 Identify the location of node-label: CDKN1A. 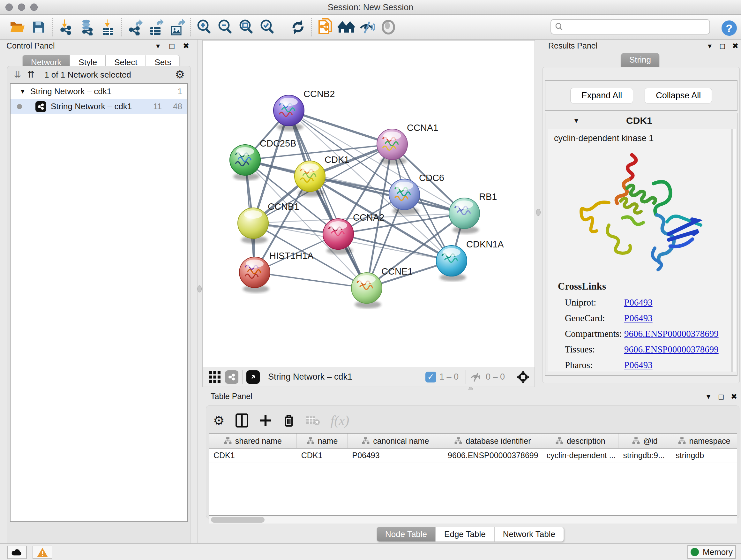
(485, 244).